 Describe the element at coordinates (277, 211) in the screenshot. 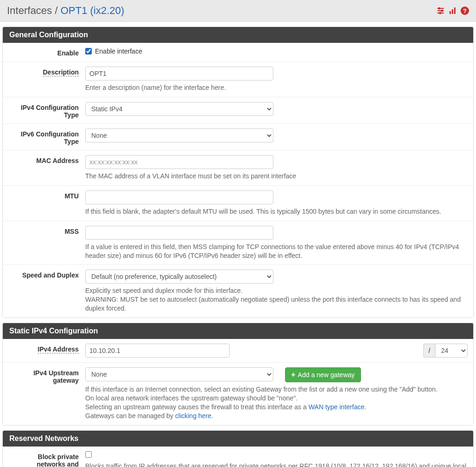

I see `mtu-help: If this field is blank, the adapter's de…` at that location.